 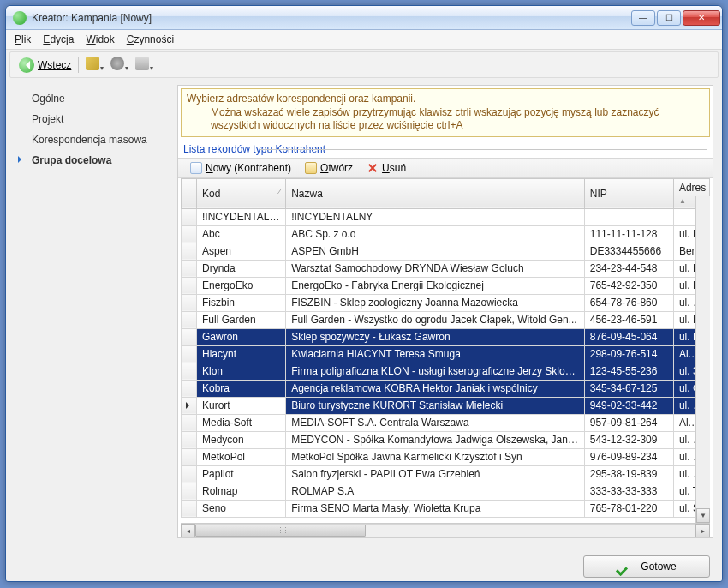 What do you see at coordinates (445, 371) in the screenshot?
I see `table-row: KlonFirma poligraficzna KLON - usługi ks…` at bounding box center [445, 371].